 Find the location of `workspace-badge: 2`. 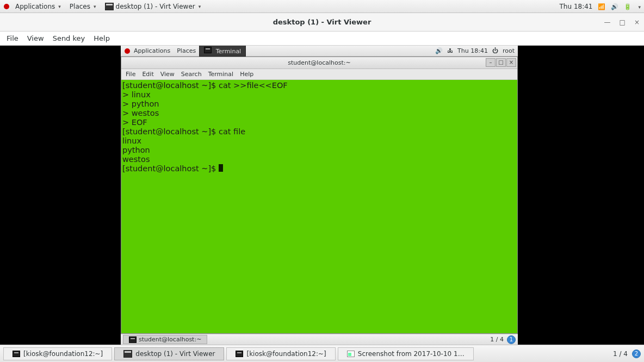

workspace-badge: 2 is located at coordinates (636, 354).